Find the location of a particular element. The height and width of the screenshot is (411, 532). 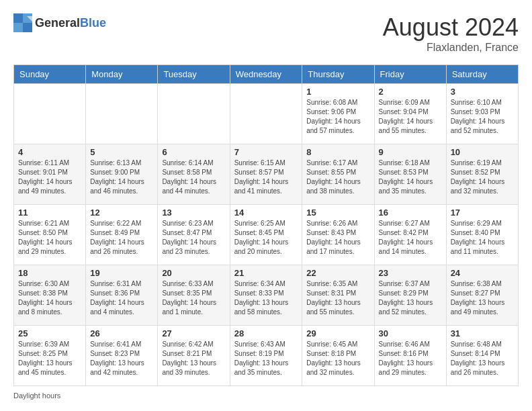

day-number: 16 is located at coordinates (410, 212).